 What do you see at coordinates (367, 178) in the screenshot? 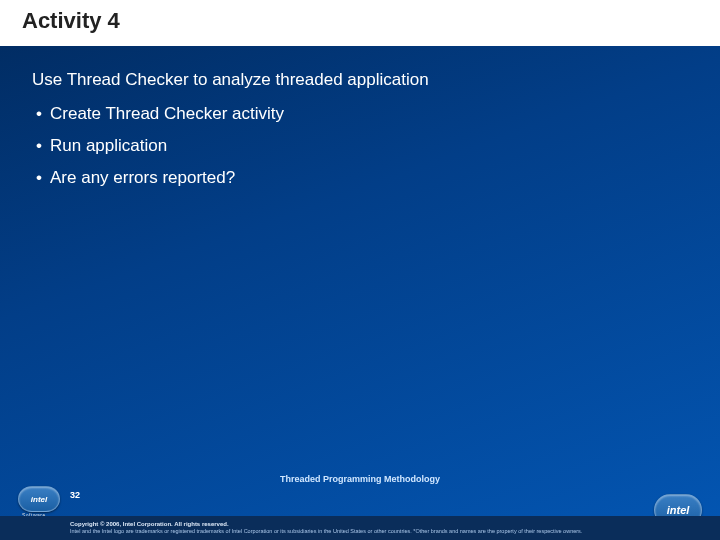
I see `list-item: Are any errors reported?` at bounding box center [367, 178].